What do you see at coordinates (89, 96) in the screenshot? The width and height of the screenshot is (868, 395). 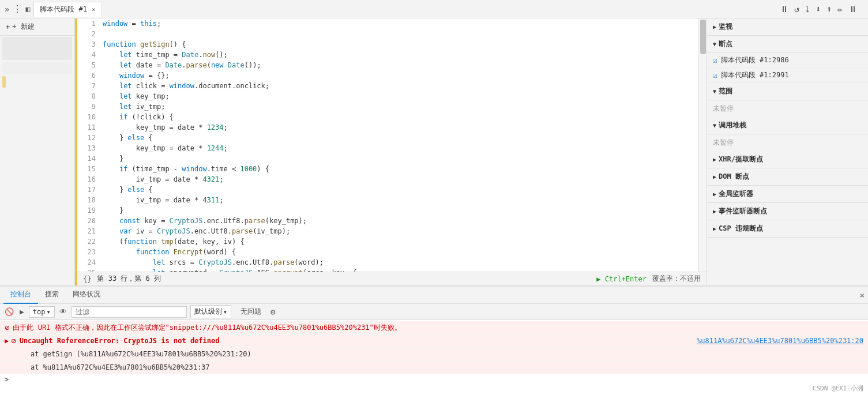 I see `line-number-8: 8` at bounding box center [89, 96].